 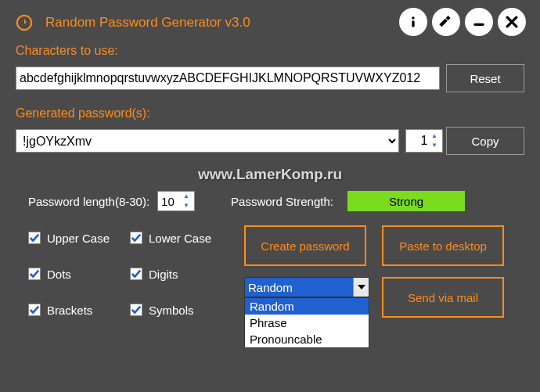 I want to click on type-option-phrase: Phrase, so click(x=307, y=322).